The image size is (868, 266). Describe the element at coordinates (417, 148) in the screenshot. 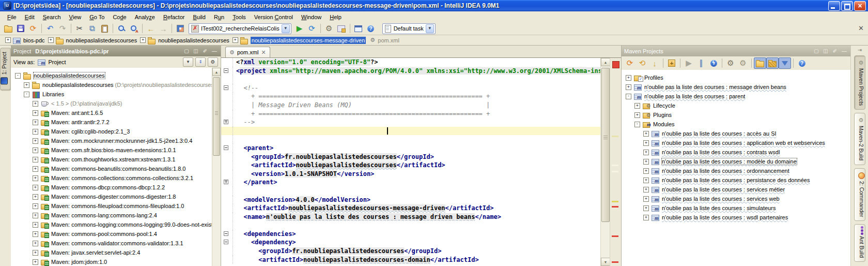

I see `code-text: <parent>` at that location.